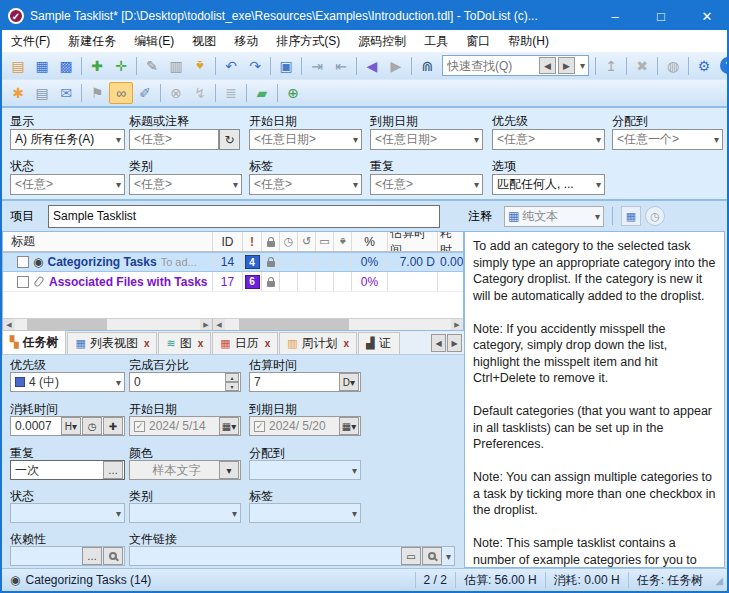 The width and height of the screenshot is (729, 593). Describe the element at coordinates (438, 343) in the screenshot. I see `tabs-scroll-left-icon: ◀` at that location.